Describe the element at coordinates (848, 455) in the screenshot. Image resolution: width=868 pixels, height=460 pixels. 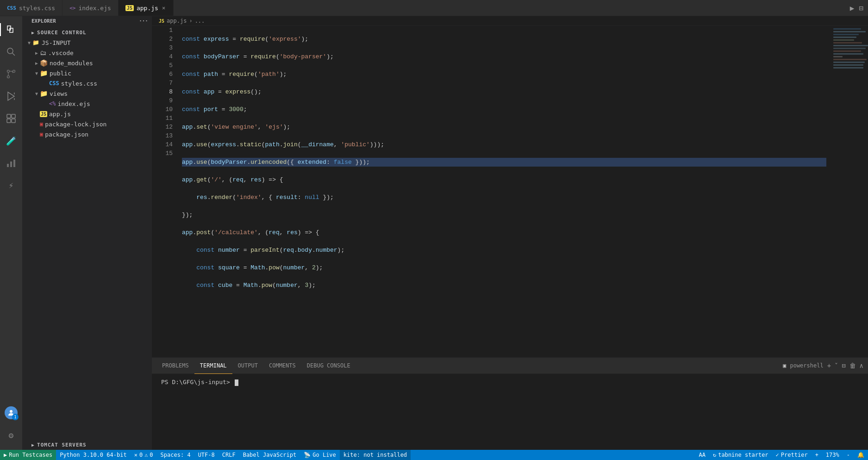
I see `minus-label: -` at that location.